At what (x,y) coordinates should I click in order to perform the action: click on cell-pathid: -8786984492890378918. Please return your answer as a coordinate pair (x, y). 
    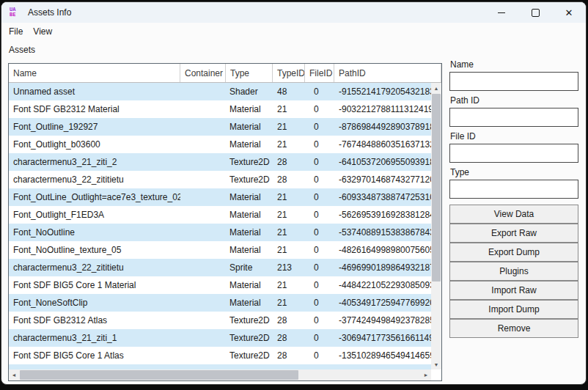
    Looking at the image, I should click on (383, 127).